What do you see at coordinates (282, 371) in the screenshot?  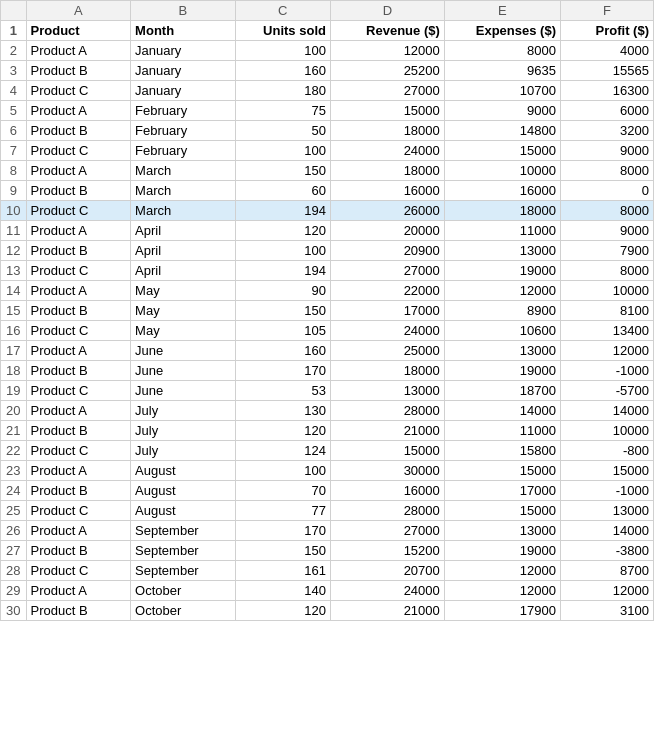 I see `cell-units-sold: 170` at bounding box center [282, 371].